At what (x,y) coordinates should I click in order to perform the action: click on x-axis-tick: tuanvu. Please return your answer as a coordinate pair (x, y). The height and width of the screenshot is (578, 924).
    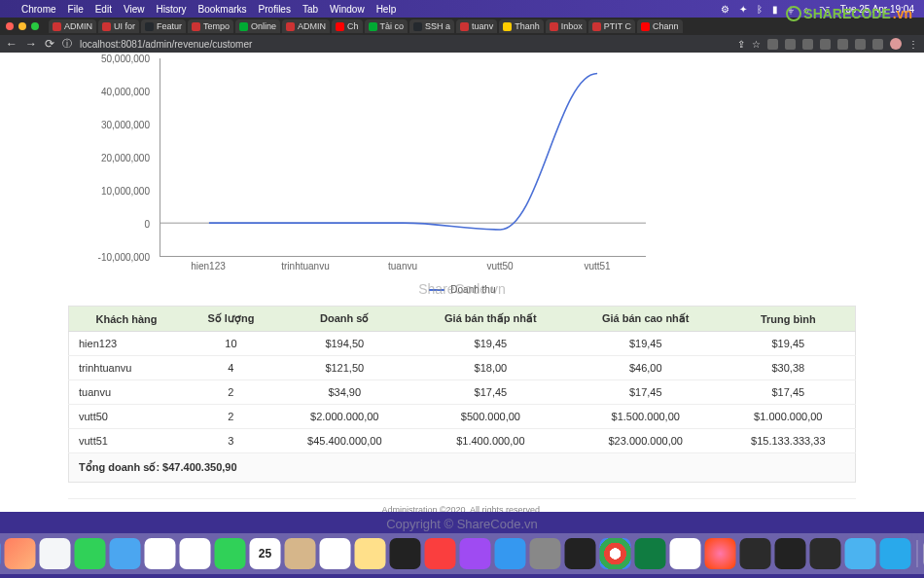
    Looking at the image, I should click on (403, 267).